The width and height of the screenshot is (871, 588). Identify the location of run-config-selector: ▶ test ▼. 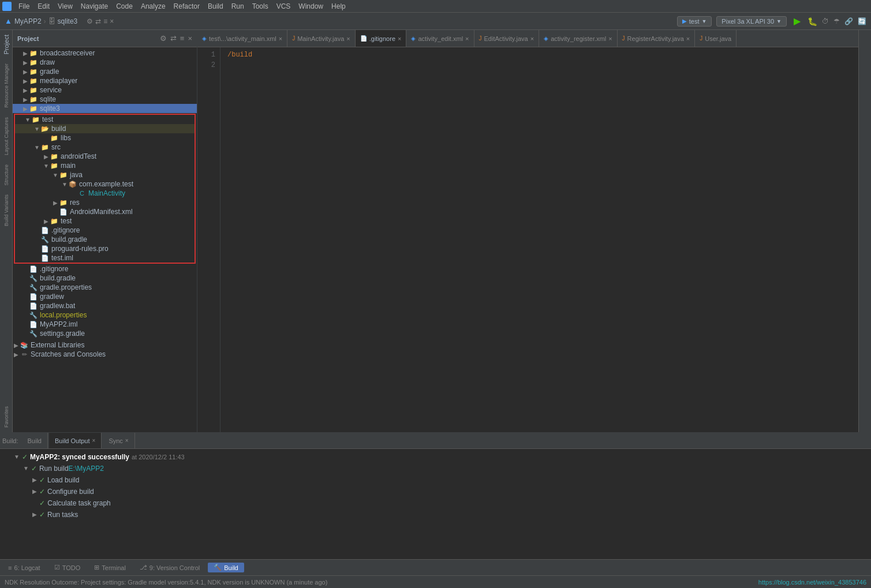
(695, 21).